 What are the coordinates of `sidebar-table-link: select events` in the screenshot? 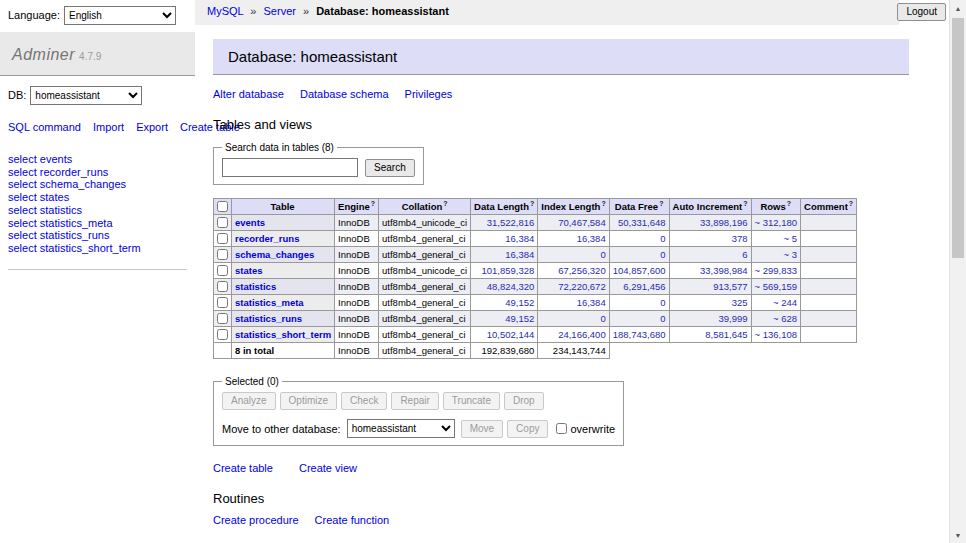 It's located at (40, 159).